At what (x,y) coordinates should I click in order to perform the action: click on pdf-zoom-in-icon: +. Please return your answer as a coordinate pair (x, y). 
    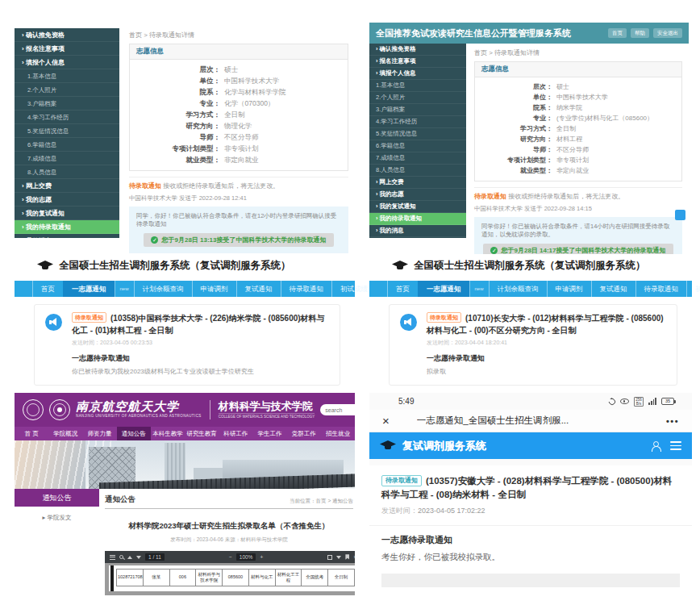
    Looking at the image, I should click on (261, 557).